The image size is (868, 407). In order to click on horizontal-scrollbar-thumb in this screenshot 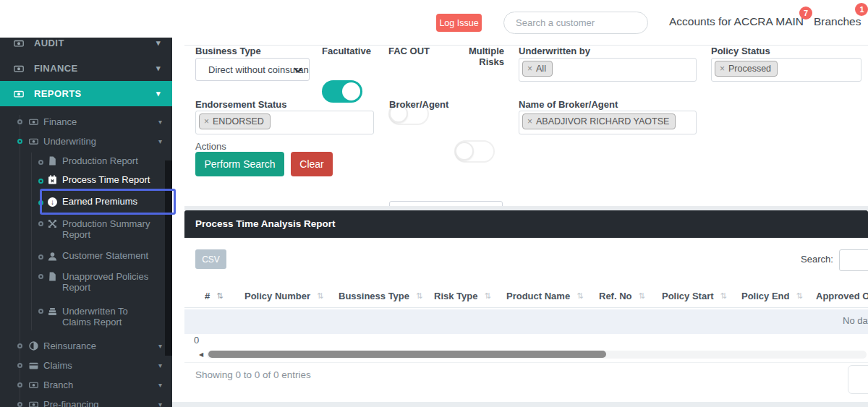, I will do `click(407, 354)`.